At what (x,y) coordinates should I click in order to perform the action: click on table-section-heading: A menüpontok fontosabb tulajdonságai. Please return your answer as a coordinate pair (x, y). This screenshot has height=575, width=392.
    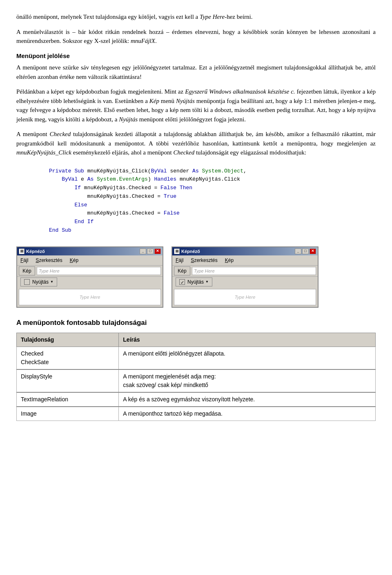
    Looking at the image, I should click on (196, 323).